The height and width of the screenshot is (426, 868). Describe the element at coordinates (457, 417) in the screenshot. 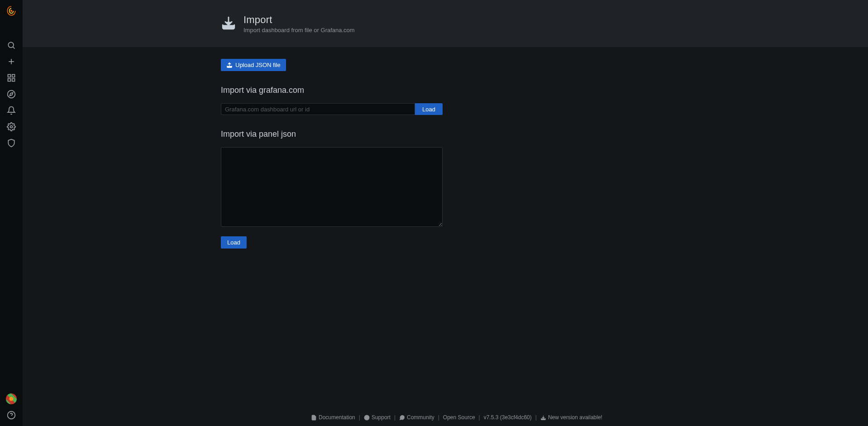

I see `footer: Documentation | Support | Community | Op…` at that location.